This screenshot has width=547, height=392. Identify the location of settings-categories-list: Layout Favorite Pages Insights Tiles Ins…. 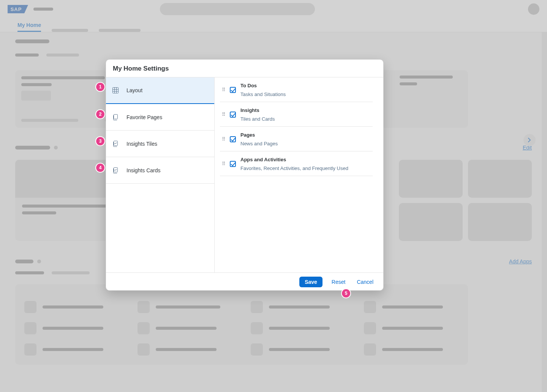
(160, 175).